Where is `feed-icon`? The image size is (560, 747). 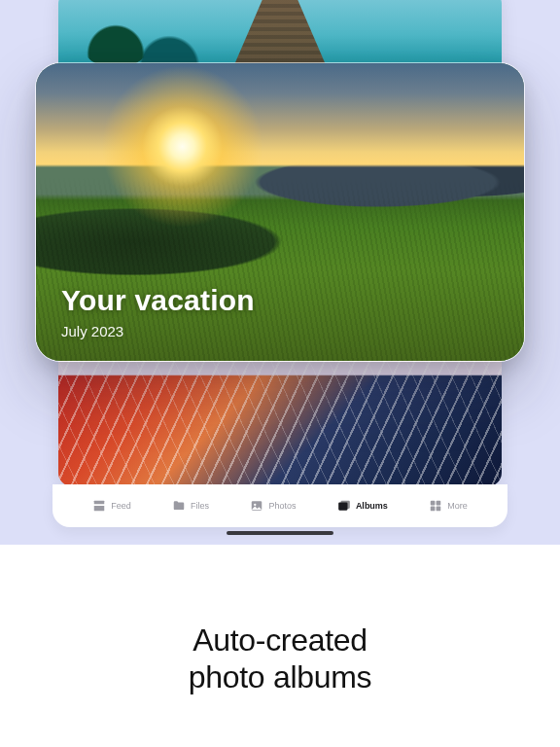
feed-icon is located at coordinates (99, 506).